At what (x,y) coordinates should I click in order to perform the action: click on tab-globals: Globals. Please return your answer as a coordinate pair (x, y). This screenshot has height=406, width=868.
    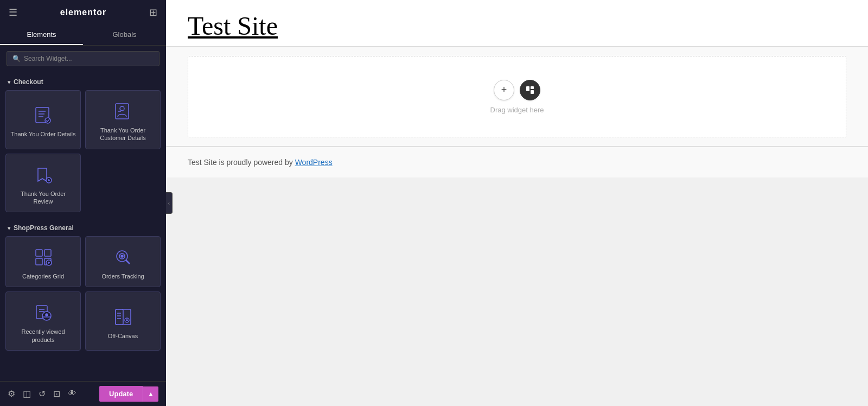
    Looking at the image, I should click on (125, 35).